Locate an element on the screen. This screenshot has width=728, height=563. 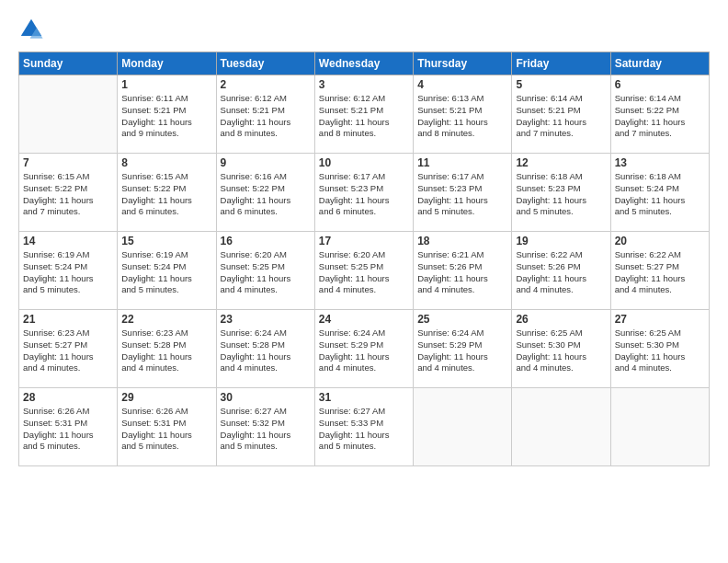
day-number: 29 is located at coordinates (166, 397).